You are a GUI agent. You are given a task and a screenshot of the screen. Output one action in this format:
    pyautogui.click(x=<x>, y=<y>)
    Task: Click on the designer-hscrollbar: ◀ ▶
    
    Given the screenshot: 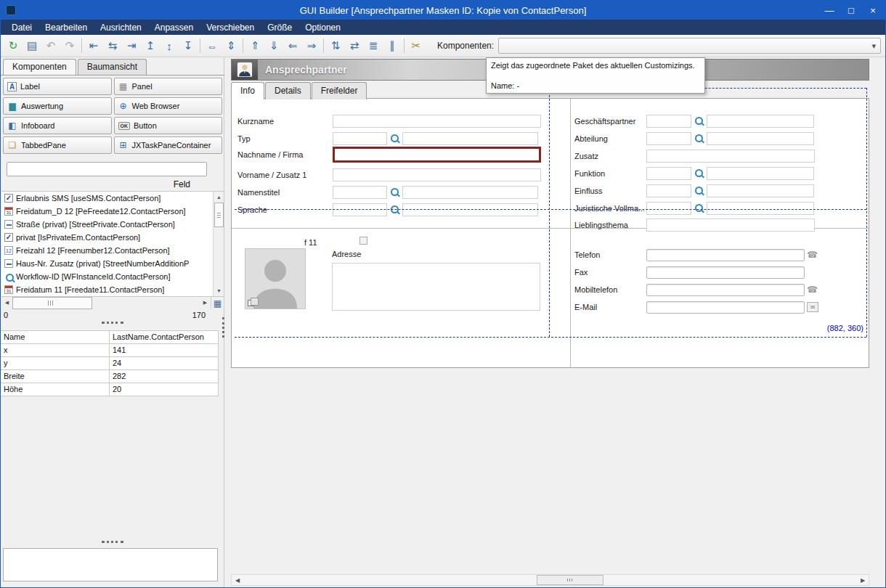 What is the action you would take?
    pyautogui.click(x=550, y=580)
    